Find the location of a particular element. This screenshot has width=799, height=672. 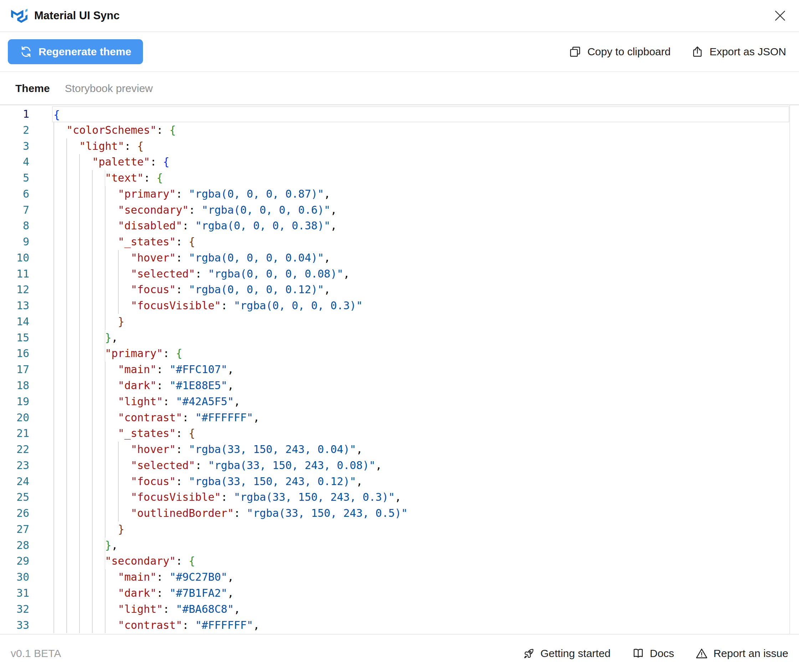

code-line: 29"secondary": { is located at coordinates (400, 561).